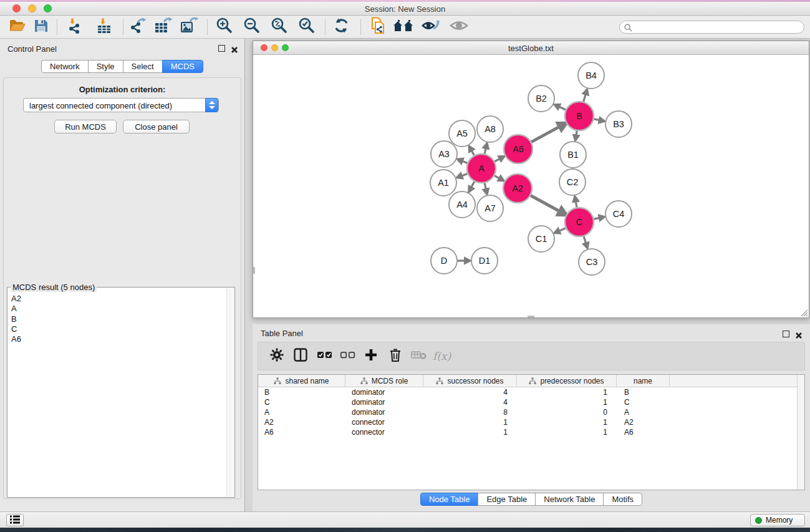  I want to click on export-image-icon, so click(190, 27).